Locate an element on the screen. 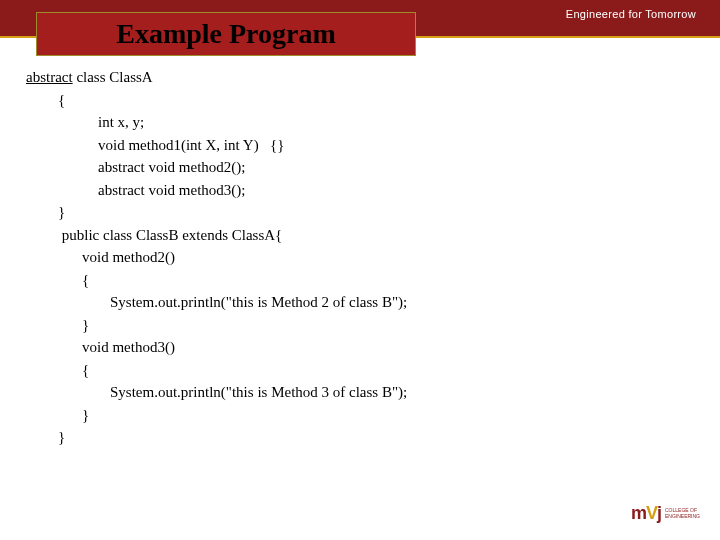  slide-title: Example Program is located at coordinates (226, 34).